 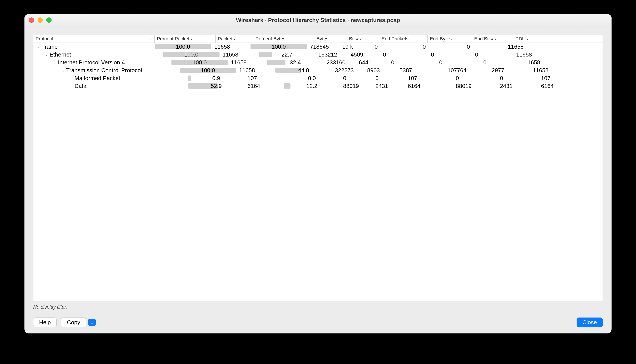 I want to click on cell-percent-bytes: 32.4, so click(x=295, y=62).